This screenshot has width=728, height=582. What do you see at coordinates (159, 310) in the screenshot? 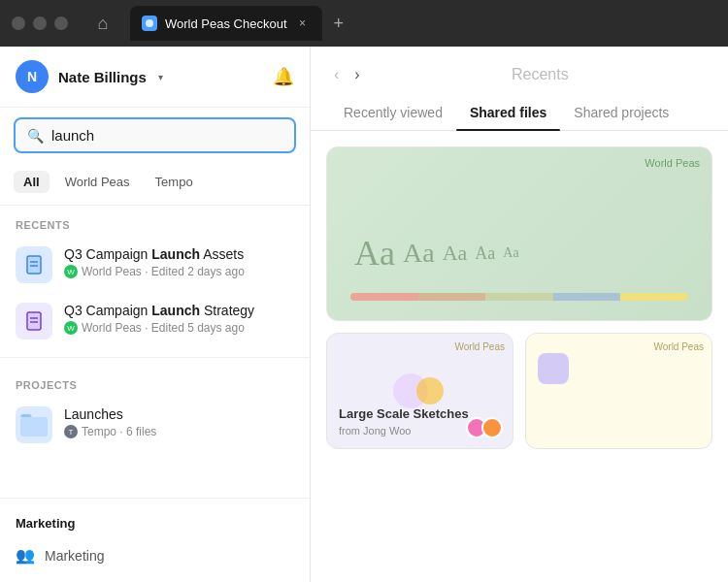
I see `result-title-2: Q3 Campaign Launch Strategy` at bounding box center [159, 310].